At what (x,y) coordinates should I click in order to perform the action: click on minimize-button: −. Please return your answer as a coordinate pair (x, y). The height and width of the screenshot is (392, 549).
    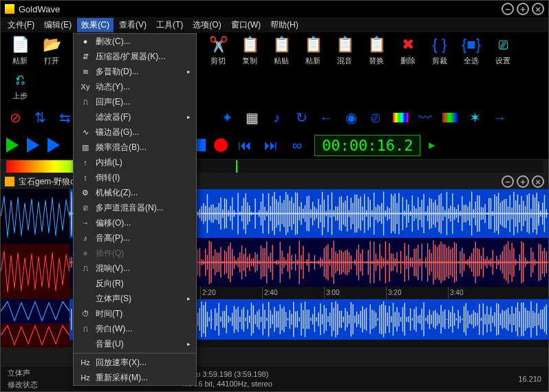
    Looking at the image, I should click on (508, 9).